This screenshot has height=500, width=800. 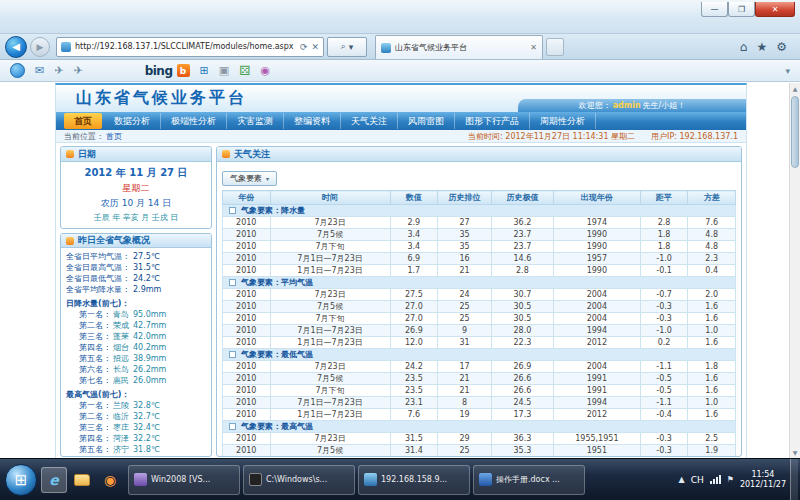 I want to click on group-title-cell: 气象要素：降水量, so click(x=480, y=211).